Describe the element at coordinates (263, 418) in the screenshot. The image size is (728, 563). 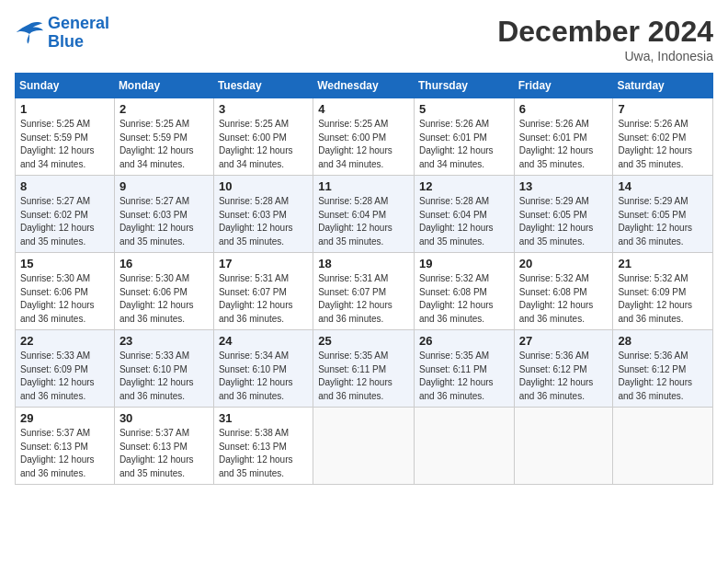
I see `day-number: 31` at that location.